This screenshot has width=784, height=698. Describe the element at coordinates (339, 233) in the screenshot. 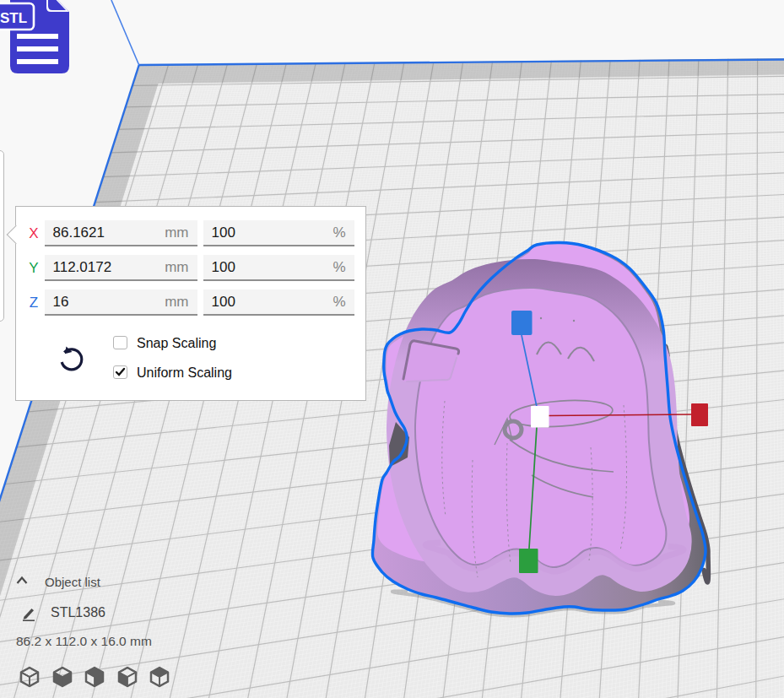

I see `scale-x-percent-unit: %` at that location.